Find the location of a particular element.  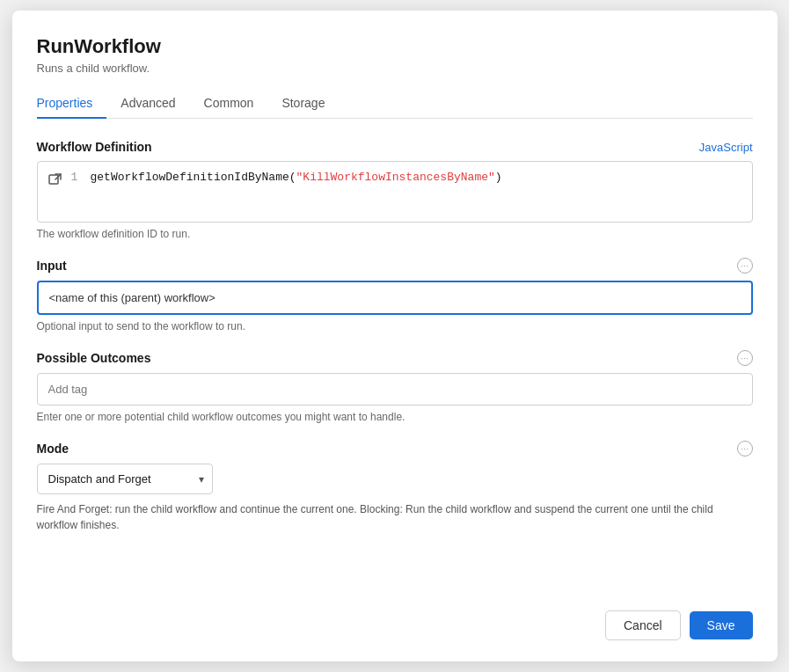

workflow-definition-label: Workflow Definition is located at coordinates (95, 147).